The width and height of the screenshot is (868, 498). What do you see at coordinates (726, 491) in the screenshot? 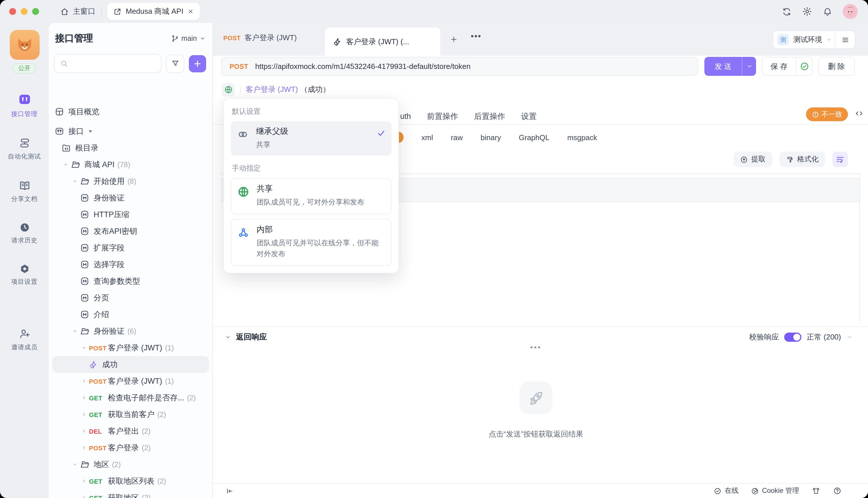
I see `online-status: 在线` at bounding box center [726, 491].